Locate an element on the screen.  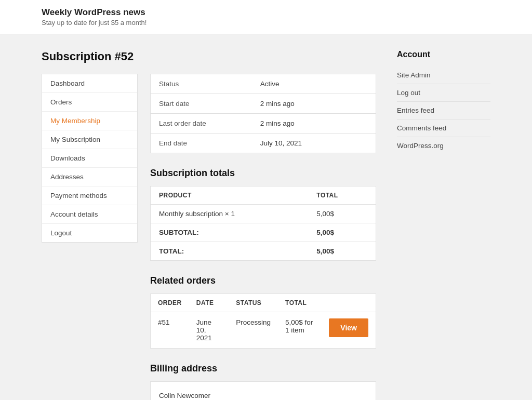
totals-table: PRODUCT TOTAL Monthly subscription × 15,… is located at coordinates (263, 223).